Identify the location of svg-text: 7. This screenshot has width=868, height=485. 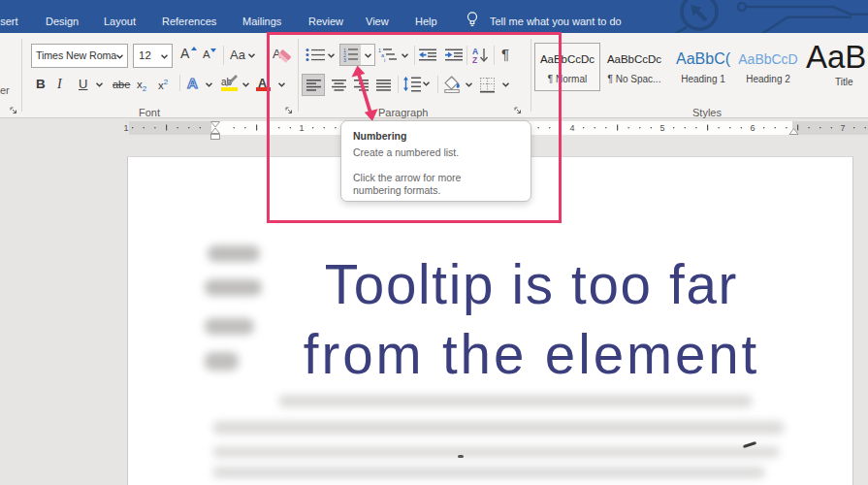
(842, 128).